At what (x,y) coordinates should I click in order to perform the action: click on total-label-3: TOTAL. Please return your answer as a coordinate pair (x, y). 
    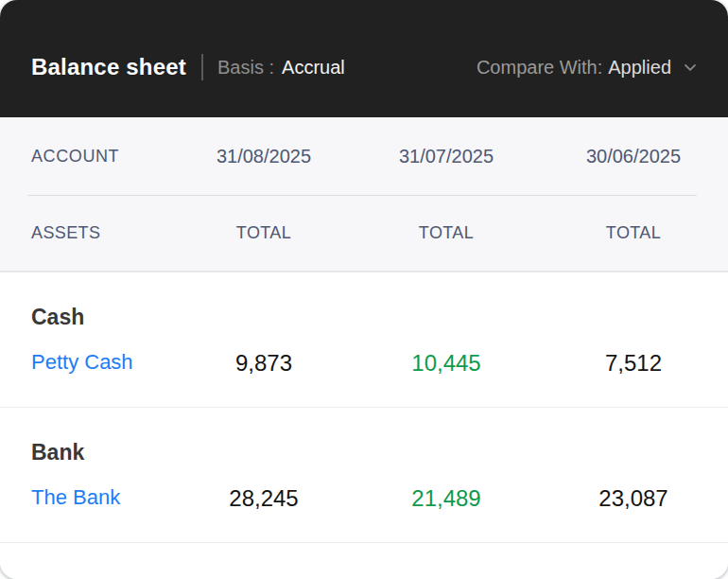
    Looking at the image, I should click on (633, 233).